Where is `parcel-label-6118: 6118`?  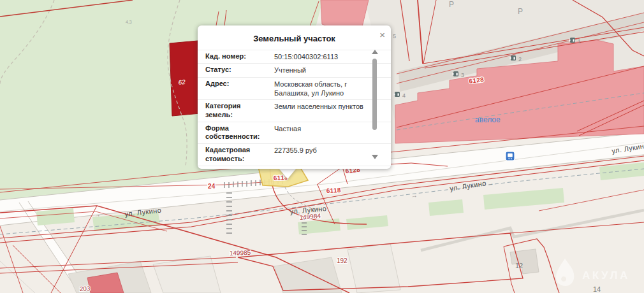
parcel-label-6118: 6118 is located at coordinates (334, 190).